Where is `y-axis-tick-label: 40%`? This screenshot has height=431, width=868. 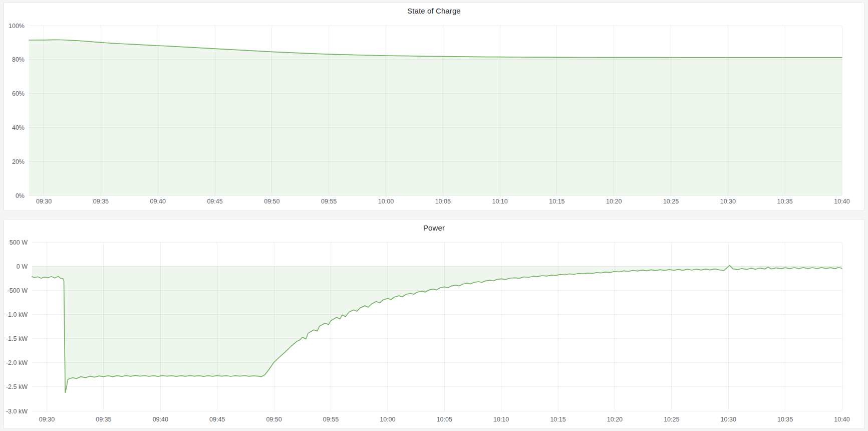
y-axis-tick-label: 40% is located at coordinates (18, 128).